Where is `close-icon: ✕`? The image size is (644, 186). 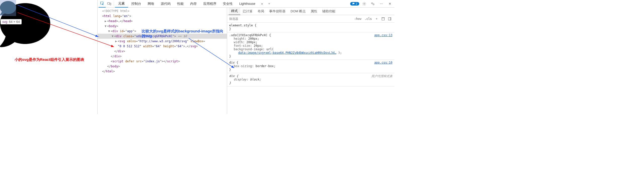 close-icon: ✕ is located at coordinates (390, 4).